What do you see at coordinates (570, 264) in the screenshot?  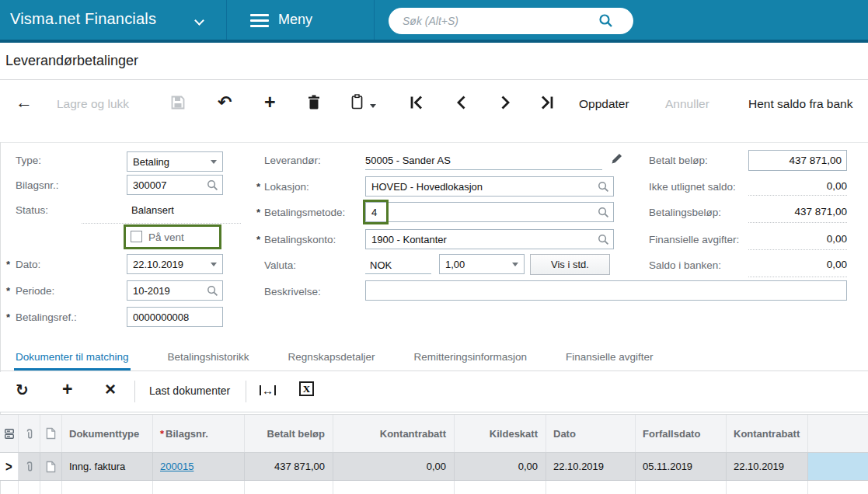 I see `view-base-button: Vis i std.` at bounding box center [570, 264].